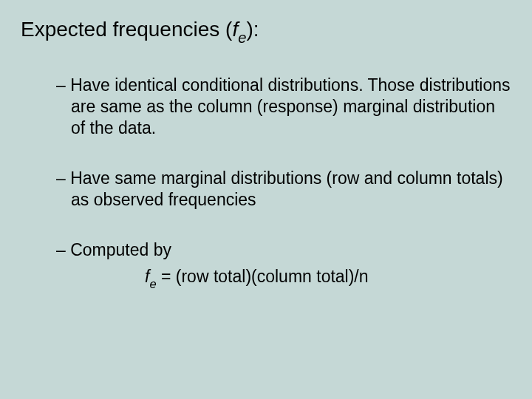 This screenshot has width=532, height=399. What do you see at coordinates (284, 279) in the screenshot?
I see `formula: fe = (row total)(column total)/n` at bounding box center [284, 279].